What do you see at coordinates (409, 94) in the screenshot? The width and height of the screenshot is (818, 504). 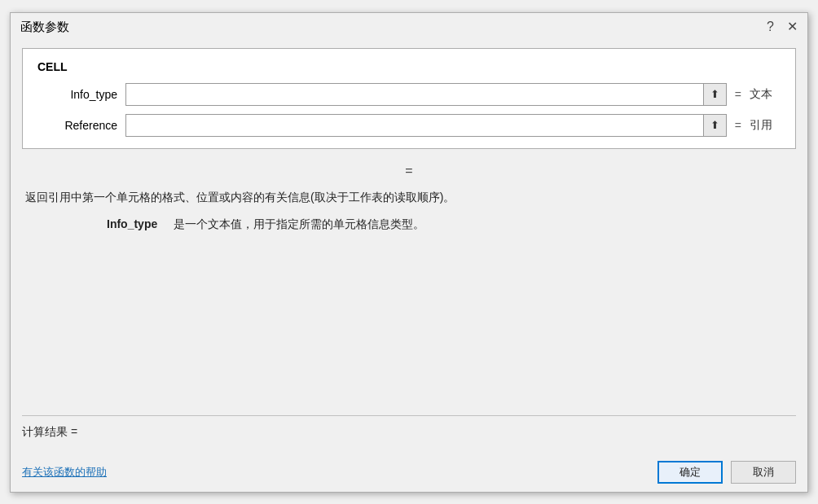 I see `param-row-info-type: Info_type ⬆ = 文本` at bounding box center [409, 94].